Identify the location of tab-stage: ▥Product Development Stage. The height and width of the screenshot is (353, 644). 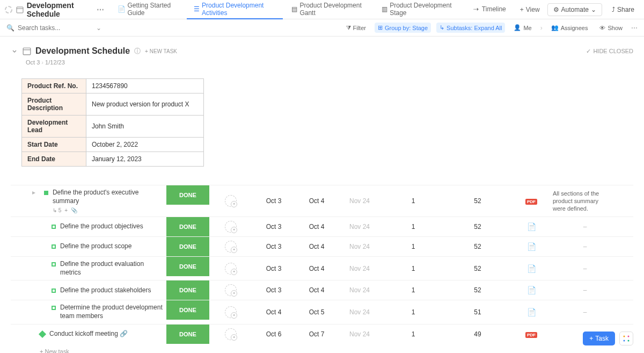
(419, 10).